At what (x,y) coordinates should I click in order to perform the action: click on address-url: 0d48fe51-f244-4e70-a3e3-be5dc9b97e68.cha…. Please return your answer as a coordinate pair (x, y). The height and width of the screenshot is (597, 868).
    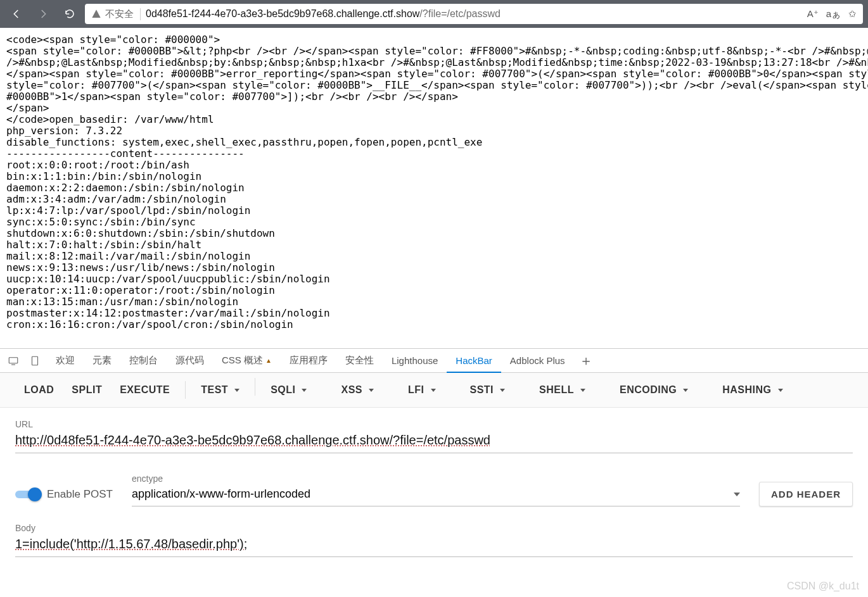
    Looking at the image, I should click on (323, 14).